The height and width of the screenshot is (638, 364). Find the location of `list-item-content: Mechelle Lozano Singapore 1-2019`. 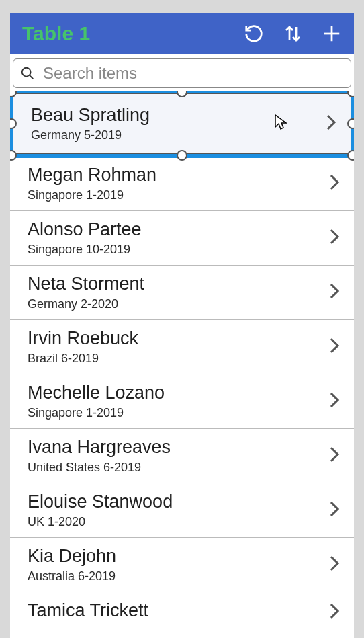

list-item-content: Mechelle Lozano Singapore 1-2019 is located at coordinates (178, 401).